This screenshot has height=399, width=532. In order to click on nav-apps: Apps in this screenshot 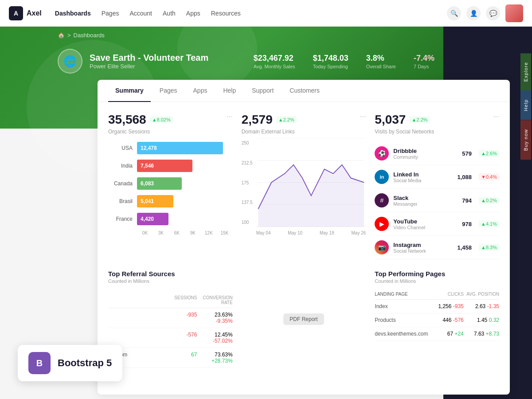, I will do `click(193, 13)`.